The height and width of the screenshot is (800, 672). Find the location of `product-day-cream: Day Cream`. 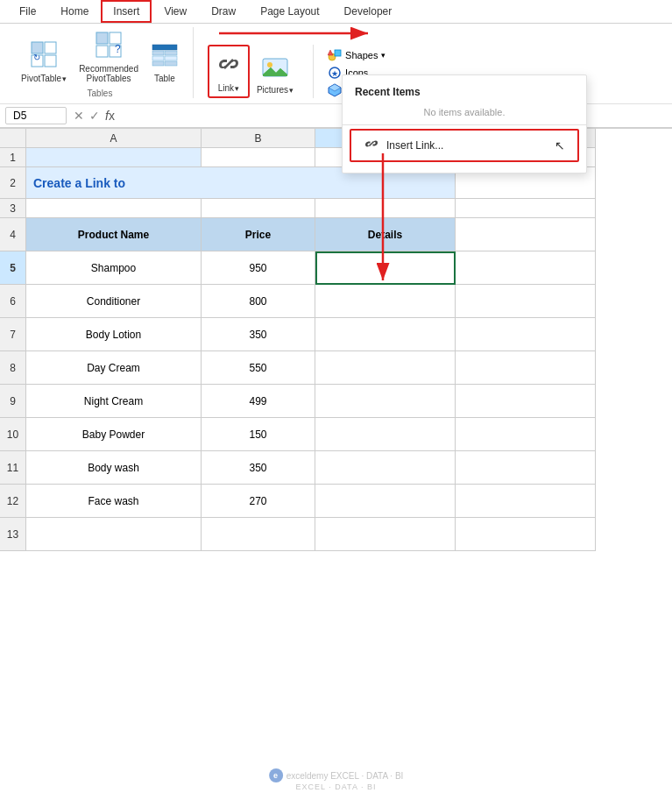

product-day-cream: Day Cream is located at coordinates (114, 368).